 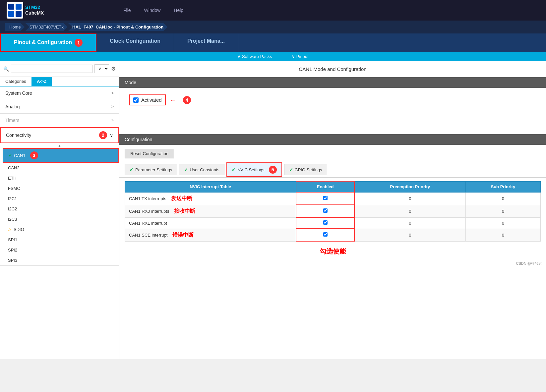 What do you see at coordinates (25, 10) in the screenshot?
I see `logo-area: STM32 CubeMX` at bounding box center [25, 10].